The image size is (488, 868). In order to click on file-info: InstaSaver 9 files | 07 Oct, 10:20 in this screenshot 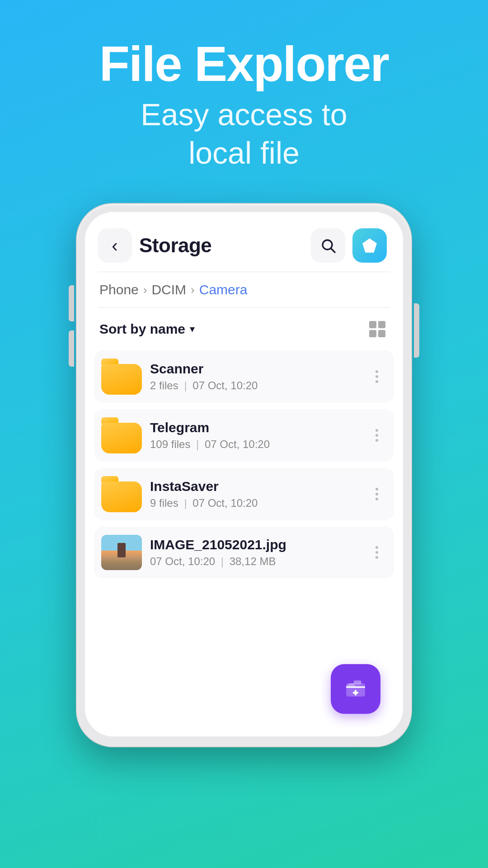, I will do `click(254, 494)`.